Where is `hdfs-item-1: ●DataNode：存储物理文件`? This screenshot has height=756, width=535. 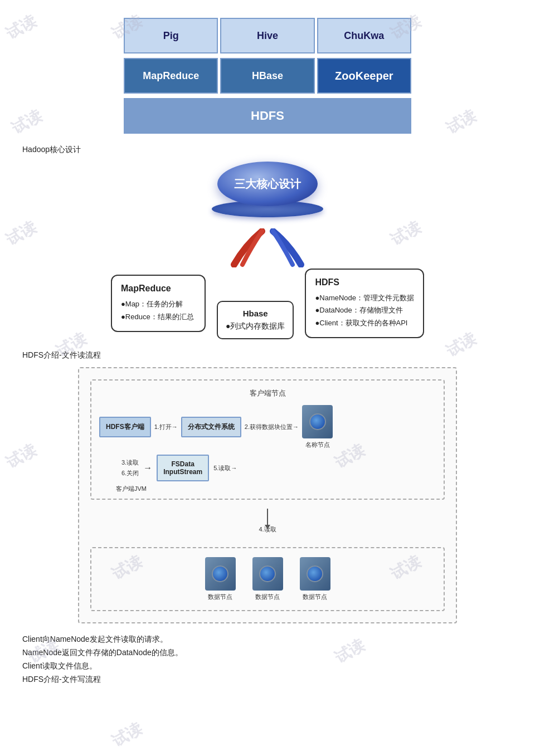
hdfs-item-1: ●DataNode：存储物理文件 is located at coordinates (364, 310).